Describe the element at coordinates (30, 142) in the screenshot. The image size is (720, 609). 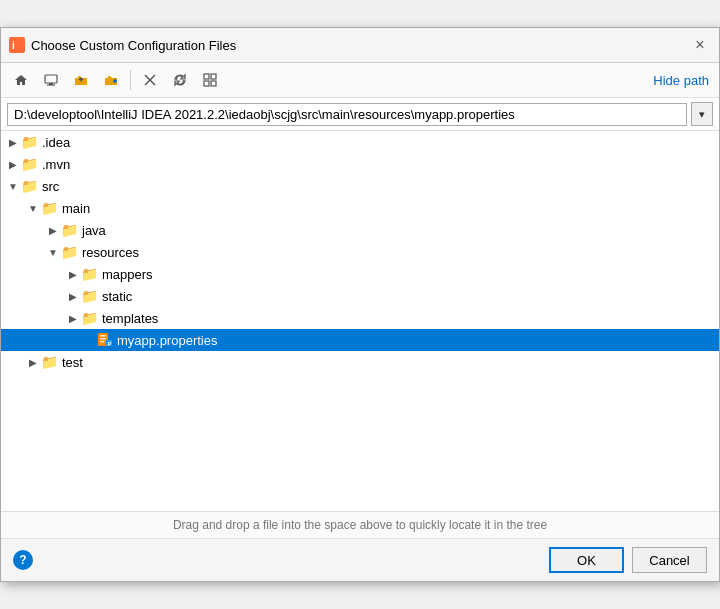
I see `folder-icon-idea: 📁` at that location.